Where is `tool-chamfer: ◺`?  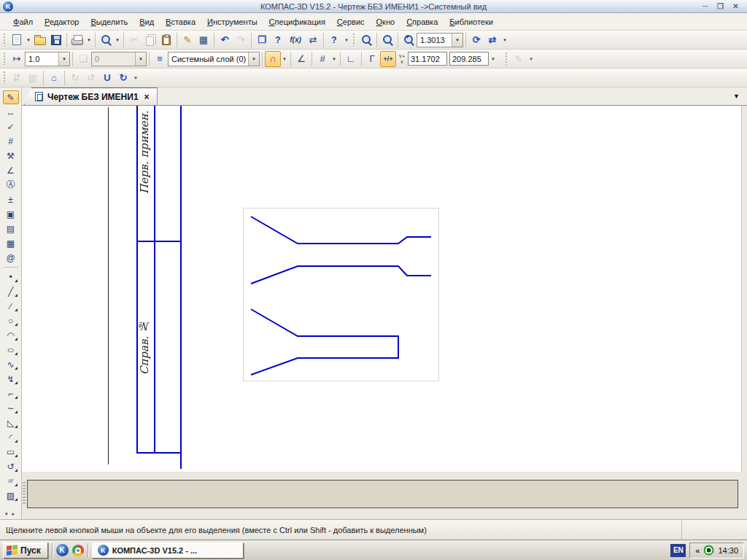
tool-chamfer: ◺ is located at coordinates (11, 423).